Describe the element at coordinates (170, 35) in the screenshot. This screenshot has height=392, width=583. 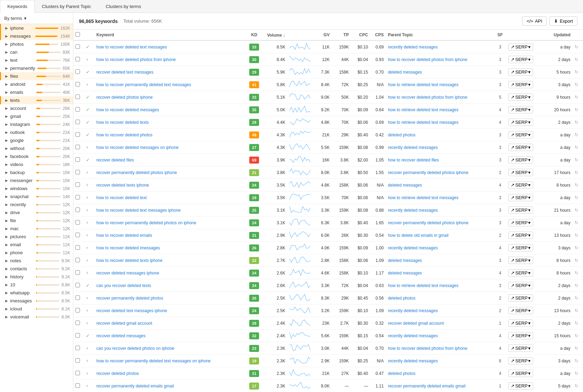
I see `col-header-keyword: Keyword` at that location.